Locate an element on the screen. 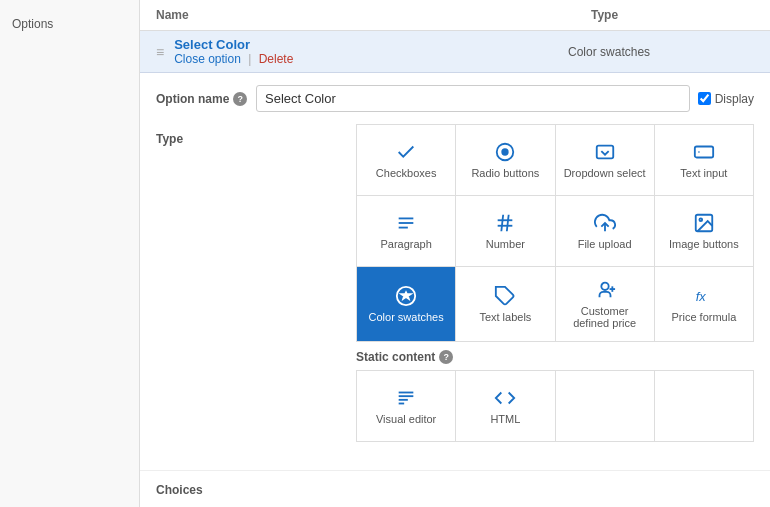  option-name-field-row: Option name ? Display is located at coordinates (455, 98).